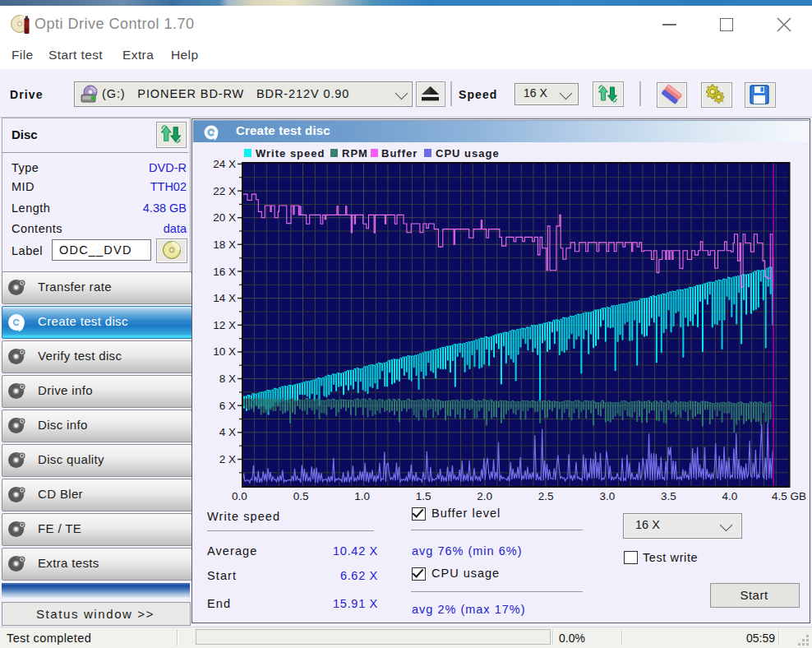 The height and width of the screenshot is (648, 812). What do you see at coordinates (224, 217) in the screenshot?
I see `svg-text: 20 X` at bounding box center [224, 217].